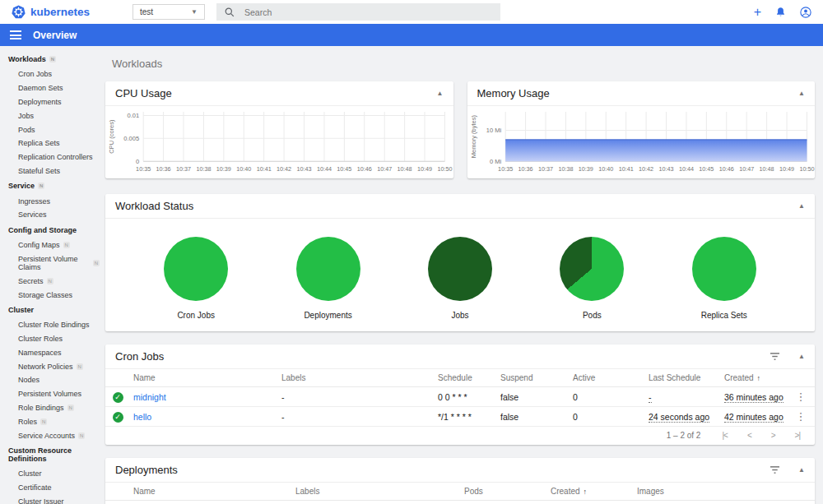 Image resolution: width=823 pixels, height=504 pixels. What do you see at coordinates (495, 161) in the screenshot?
I see `svg-text: 0 Mi` at bounding box center [495, 161].